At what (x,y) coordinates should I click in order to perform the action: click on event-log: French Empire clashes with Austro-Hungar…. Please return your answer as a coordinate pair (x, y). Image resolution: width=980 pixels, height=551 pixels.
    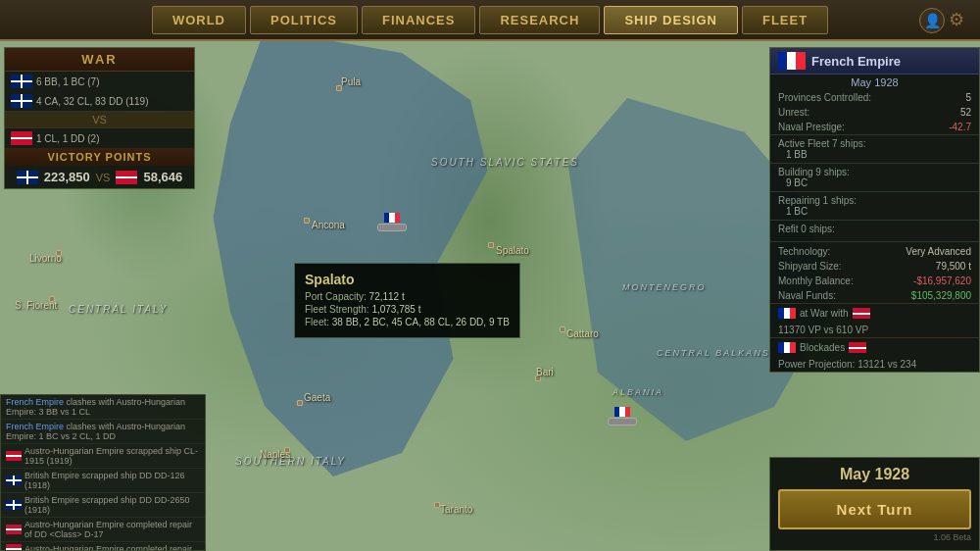
    Looking at the image, I should click on (103, 473).